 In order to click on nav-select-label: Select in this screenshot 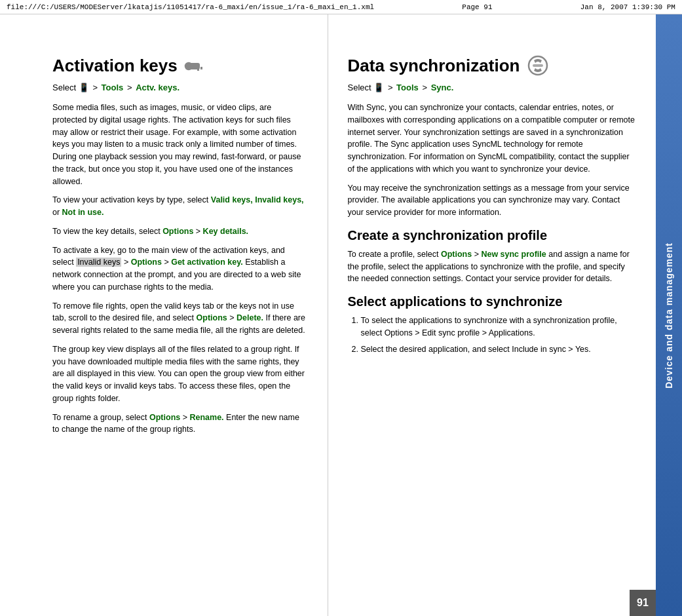, I will do `click(66, 88)`.